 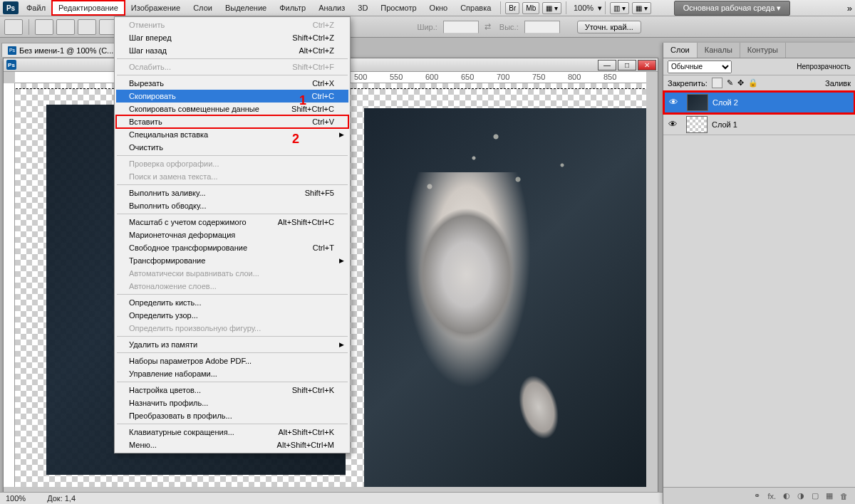 What do you see at coordinates (232, 432) in the screenshot?
I see `menu-item: Клавиатурные сокращения...Alt+Shift+Ctrl…` at bounding box center [232, 432].